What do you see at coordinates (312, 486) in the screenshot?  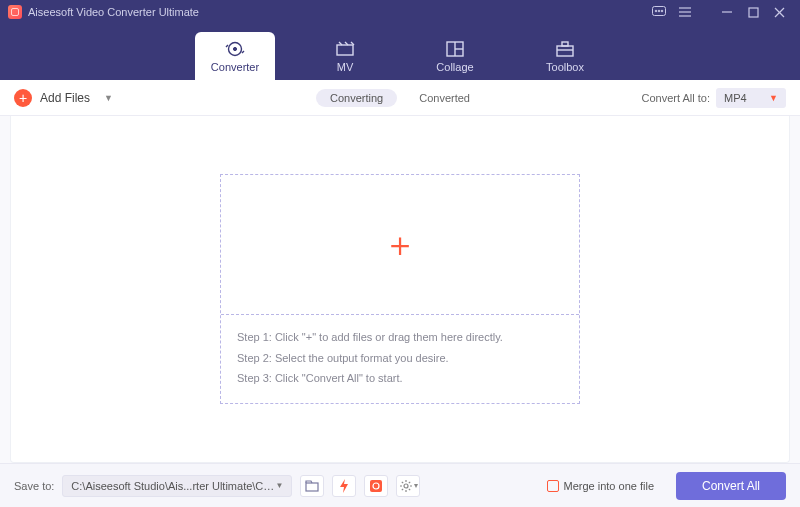 I see `open-folder-button` at bounding box center [312, 486].